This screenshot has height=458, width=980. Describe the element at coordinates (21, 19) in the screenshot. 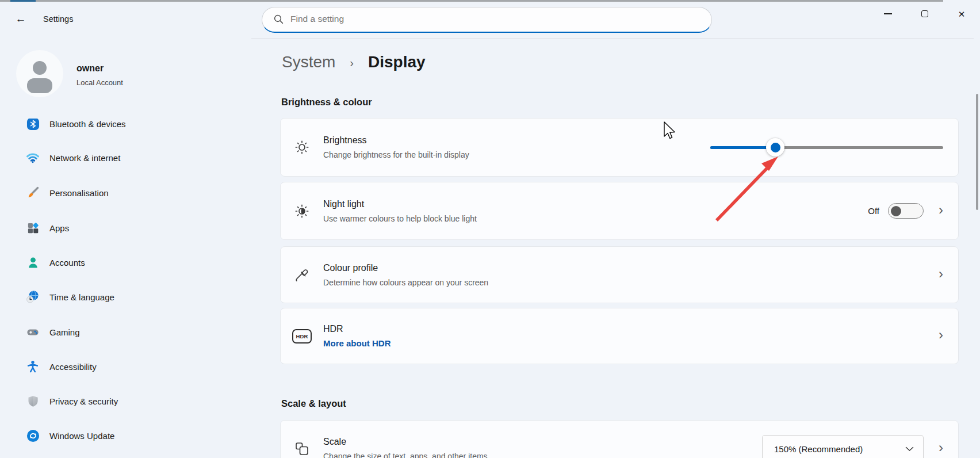

I see `back-button: ←` at that location.